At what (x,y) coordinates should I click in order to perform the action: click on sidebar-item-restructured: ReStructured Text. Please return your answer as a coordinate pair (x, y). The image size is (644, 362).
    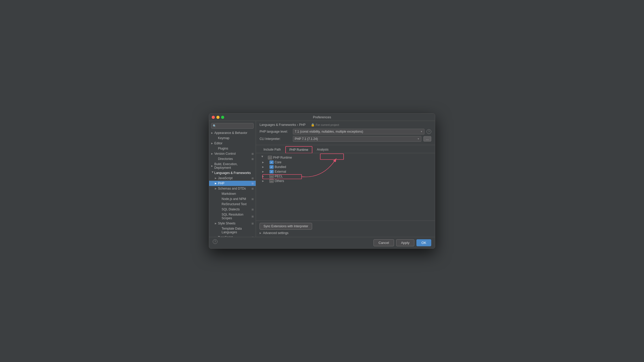
    Looking at the image, I should click on (233, 204).